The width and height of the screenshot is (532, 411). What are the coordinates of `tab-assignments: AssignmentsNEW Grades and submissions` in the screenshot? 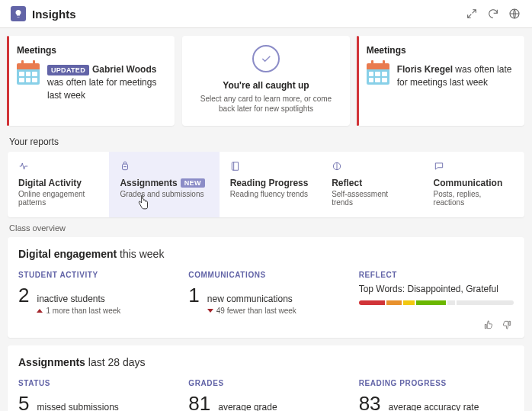 It's located at (164, 185).